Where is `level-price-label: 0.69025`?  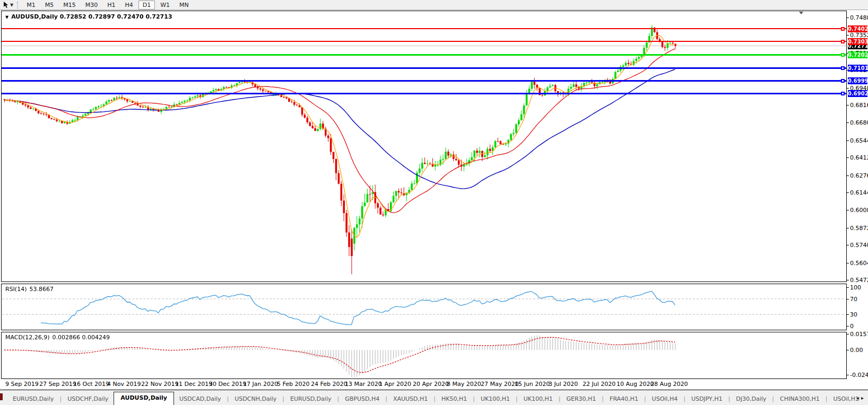 level-price-label: 0.69025 is located at coordinates (857, 93).